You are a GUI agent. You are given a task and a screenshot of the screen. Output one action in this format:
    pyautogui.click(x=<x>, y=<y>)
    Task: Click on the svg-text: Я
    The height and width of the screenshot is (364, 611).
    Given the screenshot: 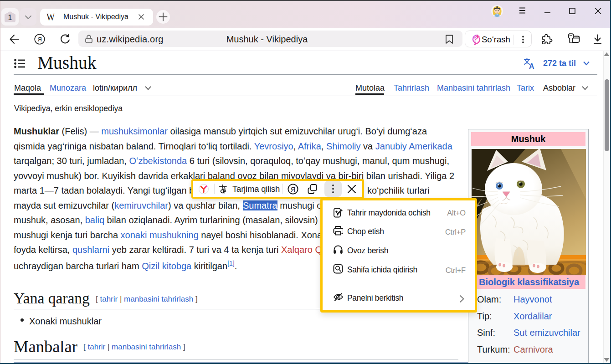 What is the action you would take?
    pyautogui.click(x=293, y=190)
    